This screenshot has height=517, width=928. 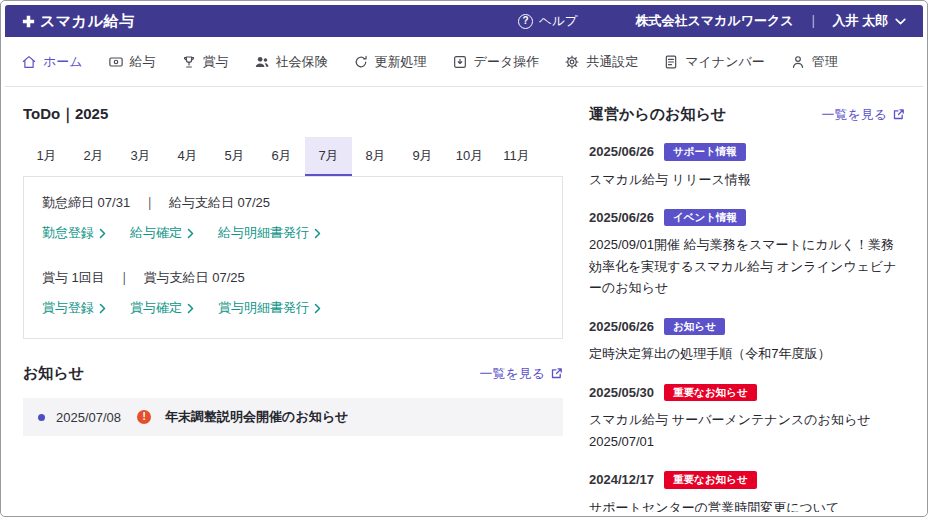 What do you see at coordinates (658, 114) in the screenshot?
I see `news-title: 運営からのお知らせ` at bounding box center [658, 114].